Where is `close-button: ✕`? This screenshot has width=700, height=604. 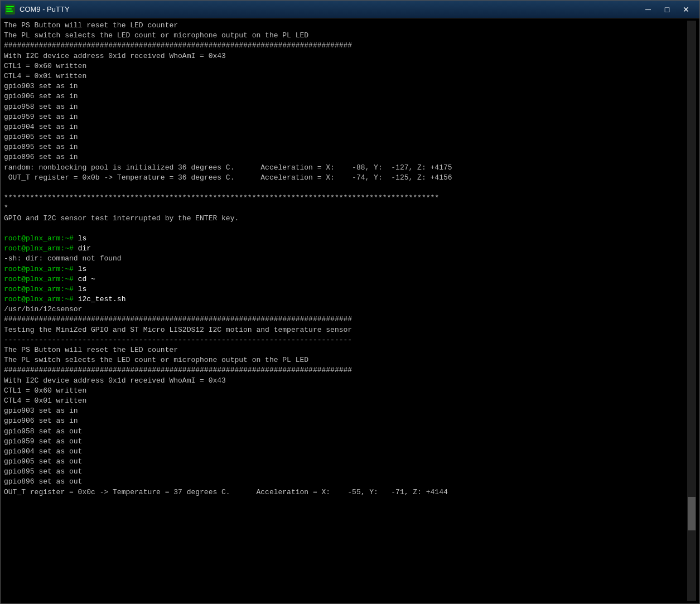 close-button: ✕ is located at coordinates (686, 9).